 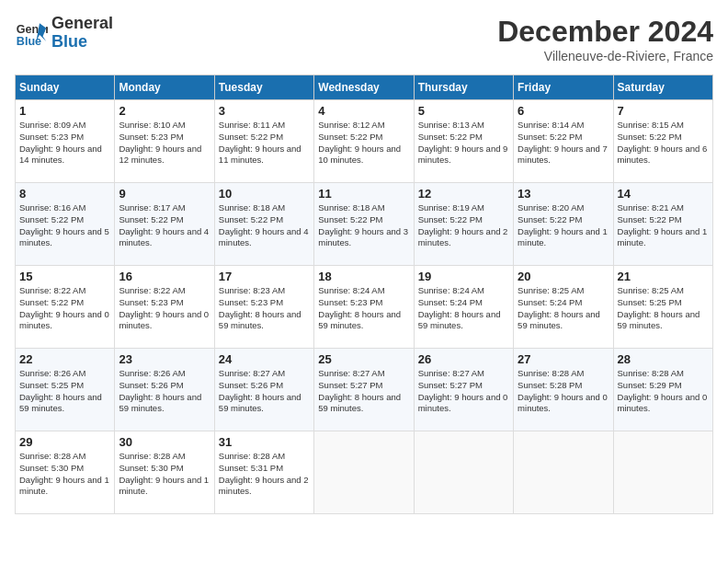 What do you see at coordinates (563, 142) in the screenshot?
I see `calendar-cell: 6Sunrise: 8:14 AMSunset: 5:22 PMDaylight…` at bounding box center [563, 142].